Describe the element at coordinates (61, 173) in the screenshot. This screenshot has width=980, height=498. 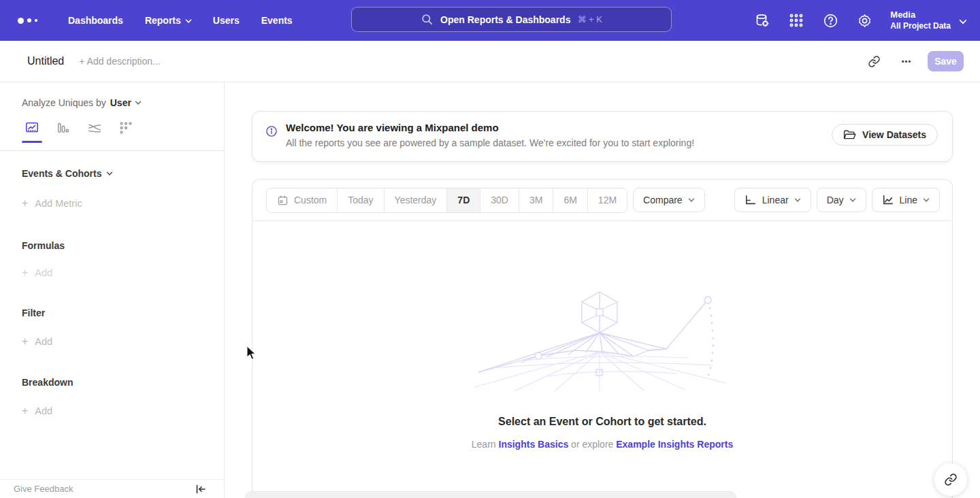
I see `events-cohorts-label: Events & Cohorts` at that location.